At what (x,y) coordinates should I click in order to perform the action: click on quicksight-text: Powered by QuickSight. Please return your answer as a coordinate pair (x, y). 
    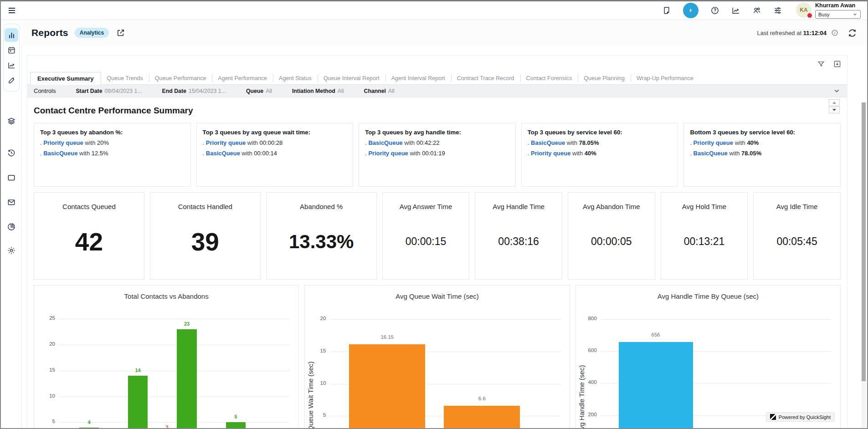
    Looking at the image, I should click on (805, 417).